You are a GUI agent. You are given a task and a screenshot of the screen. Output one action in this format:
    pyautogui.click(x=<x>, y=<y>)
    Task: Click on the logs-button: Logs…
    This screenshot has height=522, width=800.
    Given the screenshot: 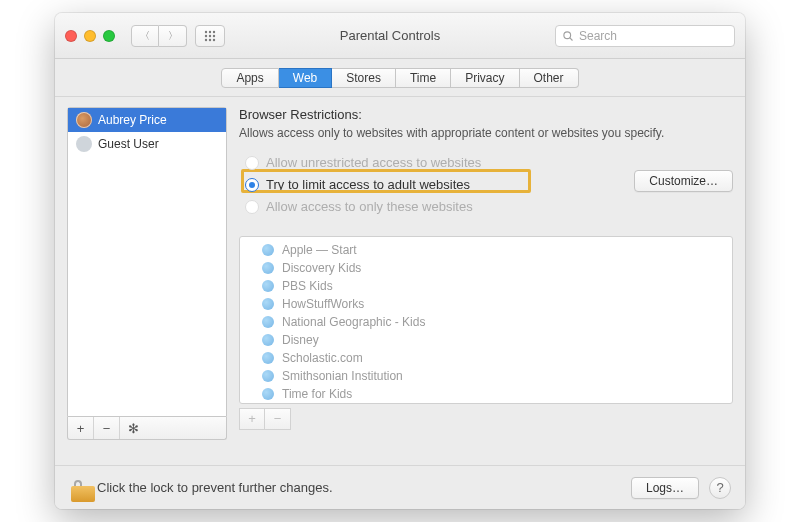 What is the action you would take?
    pyautogui.click(x=665, y=488)
    